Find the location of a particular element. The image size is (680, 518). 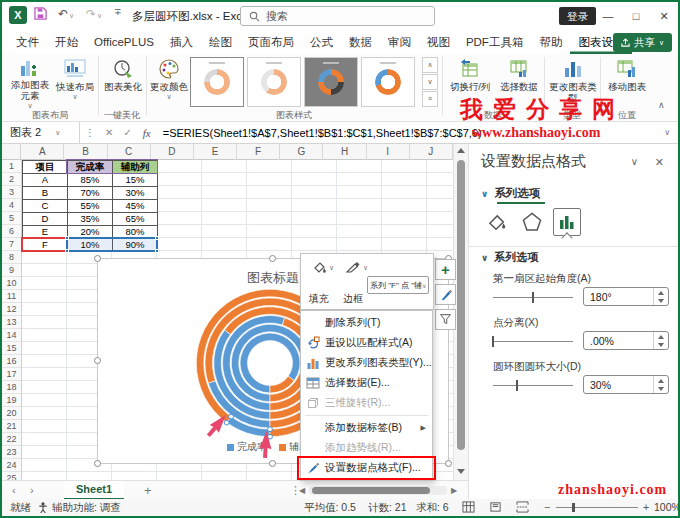

table-cell: 85% is located at coordinates (90, 180).